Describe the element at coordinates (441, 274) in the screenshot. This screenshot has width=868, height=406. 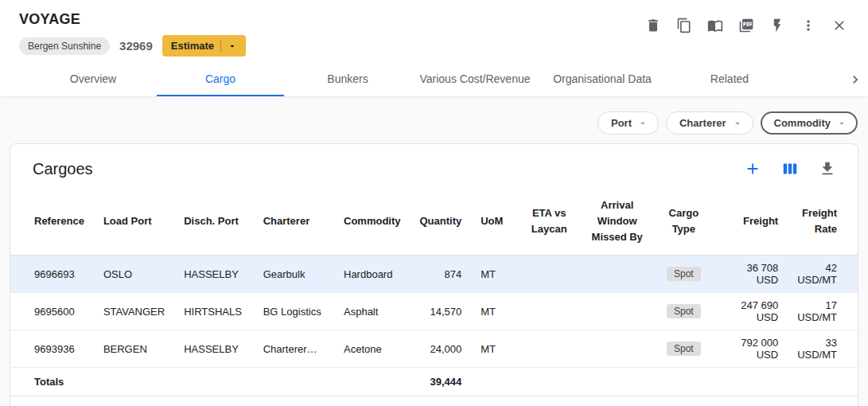
I see `cell-quantity: 874` at that location.